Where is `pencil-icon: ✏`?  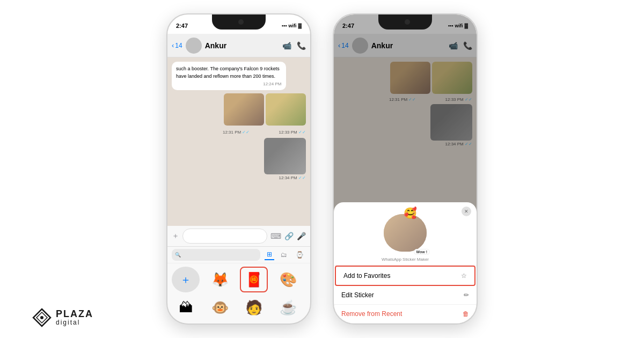
pencil-icon: ✏ is located at coordinates (466, 295).